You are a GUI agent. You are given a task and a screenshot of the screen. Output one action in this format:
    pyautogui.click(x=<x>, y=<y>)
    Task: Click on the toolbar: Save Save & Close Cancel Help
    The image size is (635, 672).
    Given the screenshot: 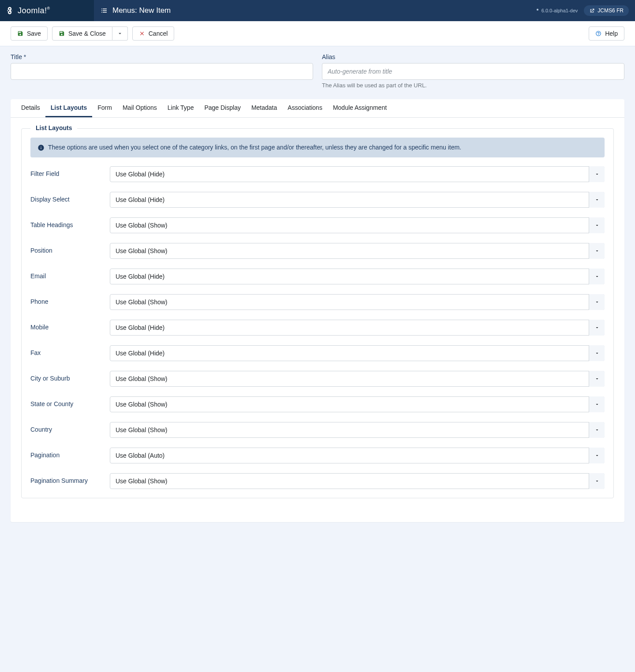 What is the action you would take?
    pyautogui.click(x=318, y=34)
    